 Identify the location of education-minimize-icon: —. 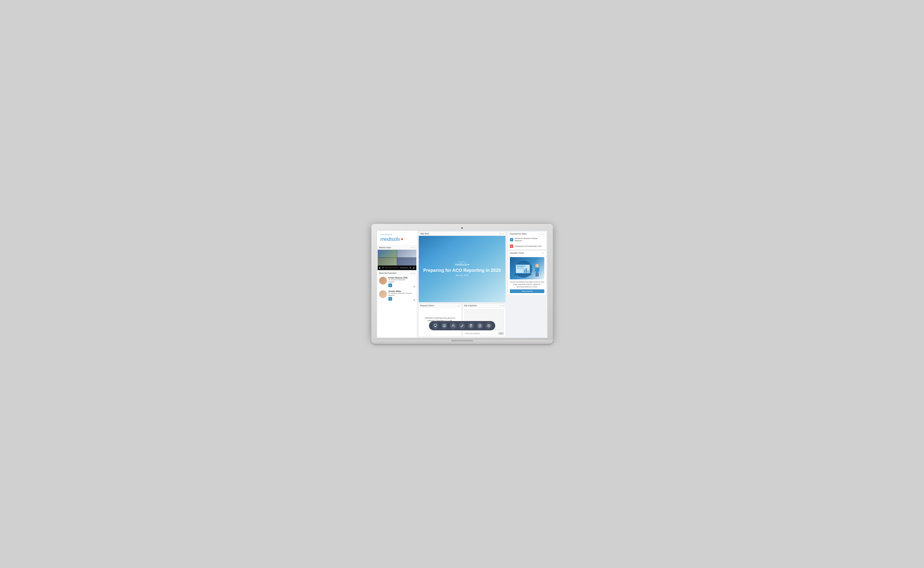
(544, 253).